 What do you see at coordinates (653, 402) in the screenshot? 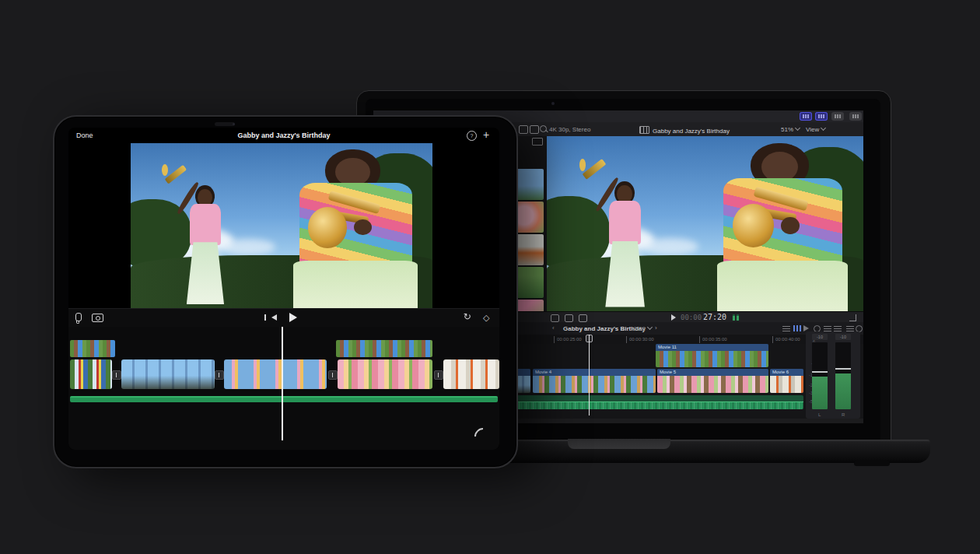
I see `music-clip` at bounding box center [653, 402].